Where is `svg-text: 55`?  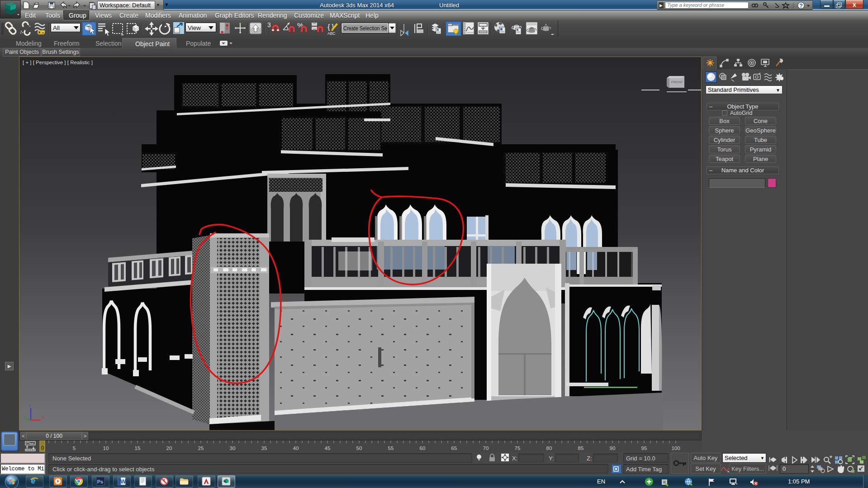 svg-text: 55 is located at coordinates (391, 448).